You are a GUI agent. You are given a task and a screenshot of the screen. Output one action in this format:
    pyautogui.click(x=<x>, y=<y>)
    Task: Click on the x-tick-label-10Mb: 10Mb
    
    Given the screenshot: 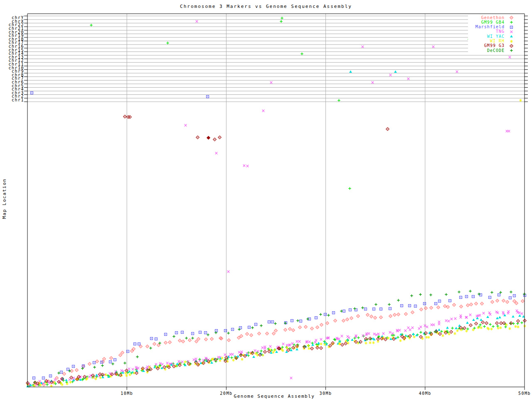 What is the action you would take?
    pyautogui.click(x=127, y=393)
    